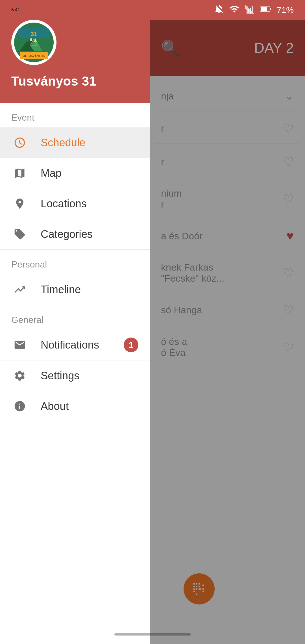 The image size is (305, 644). I want to click on map-label: Map, so click(90, 173).